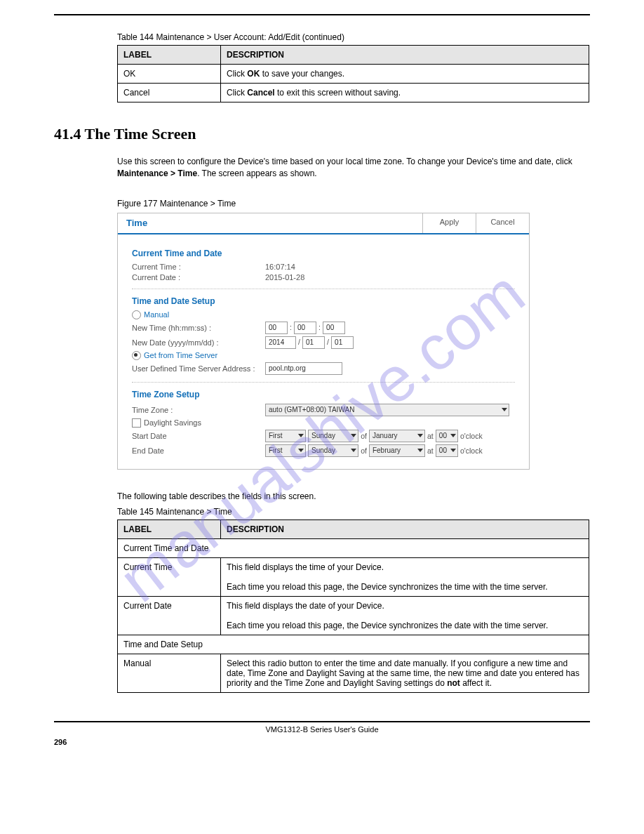 The width and height of the screenshot is (644, 834). What do you see at coordinates (334, 328) in the screenshot?
I see `new-time-ss: 00` at bounding box center [334, 328].